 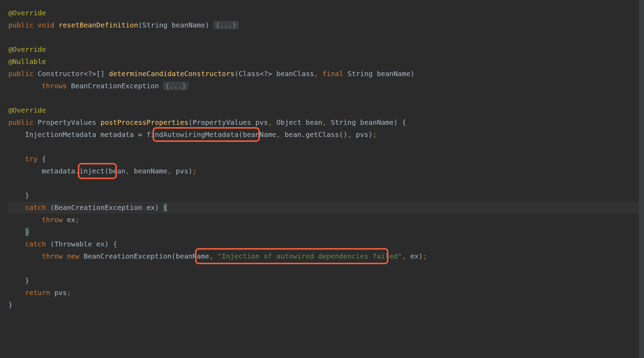 What do you see at coordinates (326, 62) in the screenshot?
I see `code-line: @Nullable` at bounding box center [326, 62].